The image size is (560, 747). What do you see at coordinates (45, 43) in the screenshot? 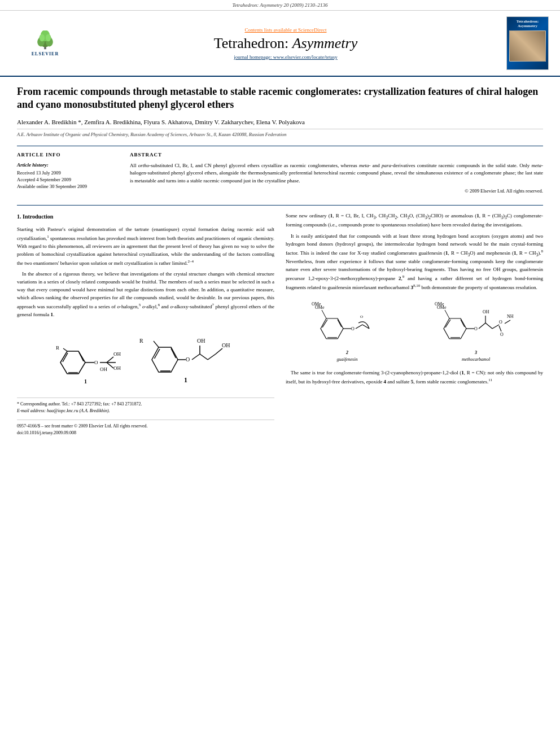
I see `elsevier-logo: ELSEVIER` at bounding box center [45, 43].